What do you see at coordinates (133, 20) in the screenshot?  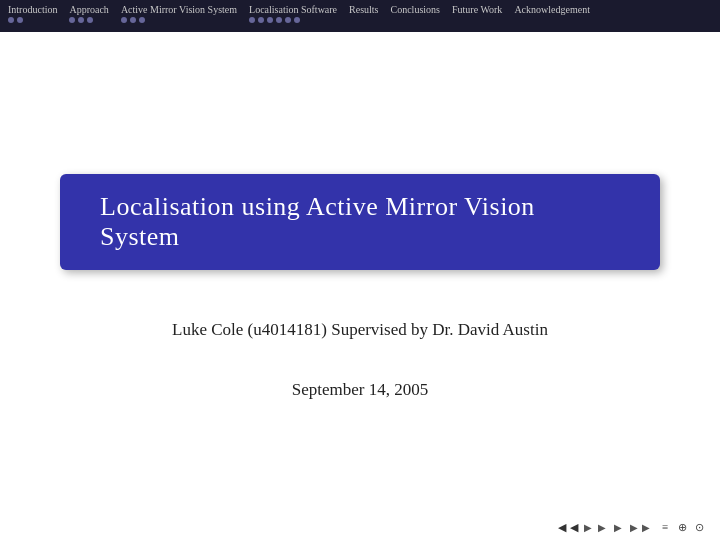 I see `nav-dots-mirror` at bounding box center [133, 20].